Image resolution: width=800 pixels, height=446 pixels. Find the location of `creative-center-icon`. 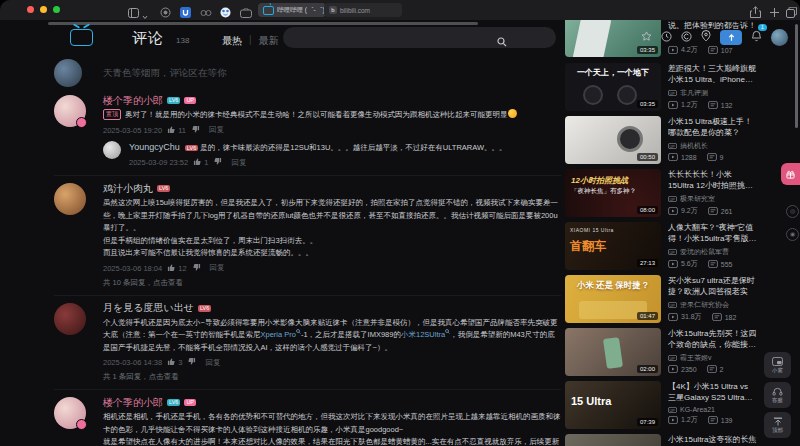

creative-center-icon is located at coordinates (686, 37).